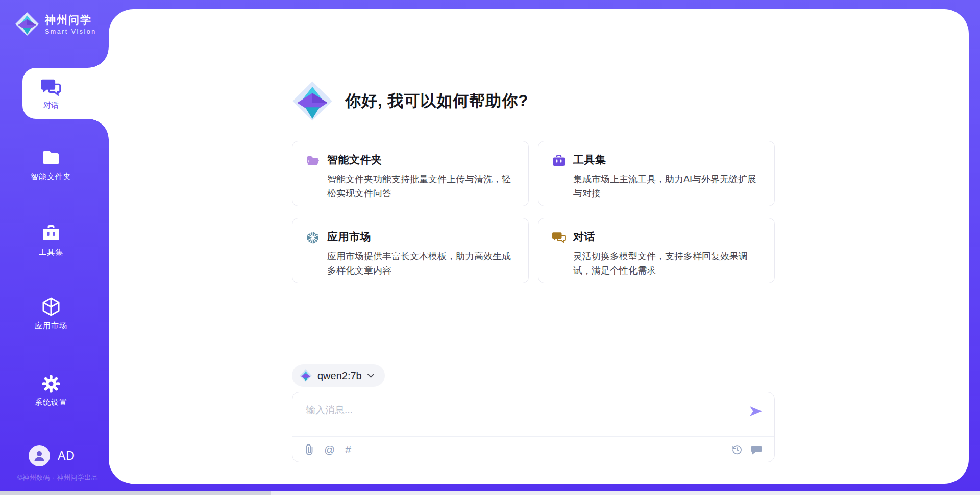 The height and width of the screenshot is (495, 980). I want to click on user-name: AD, so click(66, 456).